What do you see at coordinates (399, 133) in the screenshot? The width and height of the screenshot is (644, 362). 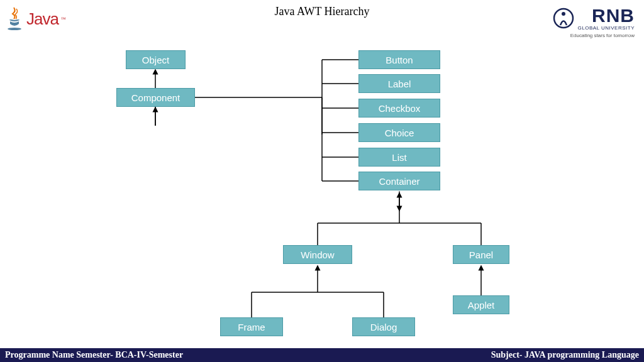 I see `node-choice: Choice` at bounding box center [399, 133].